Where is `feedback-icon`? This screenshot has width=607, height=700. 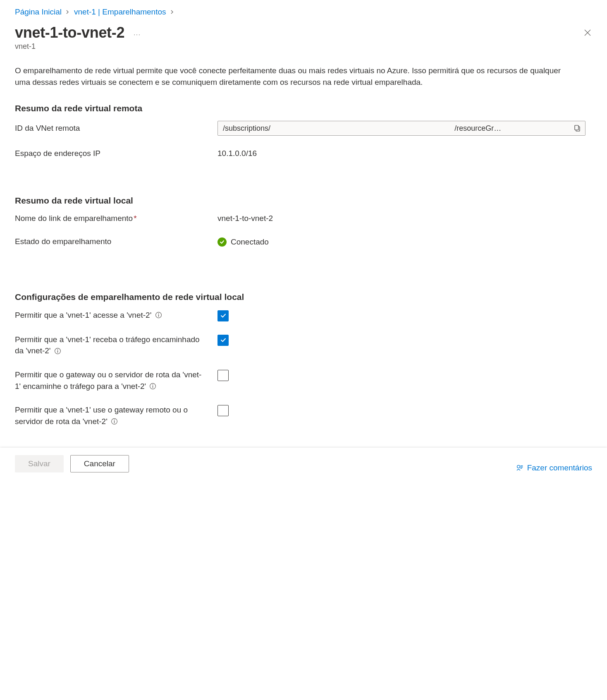 feedback-icon is located at coordinates (520, 468).